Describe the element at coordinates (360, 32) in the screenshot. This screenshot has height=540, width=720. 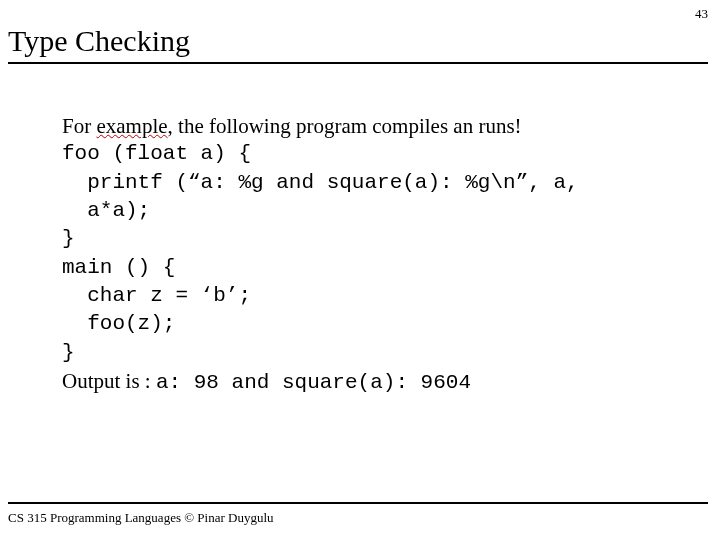
I see `title-block: Type Checking` at that location.